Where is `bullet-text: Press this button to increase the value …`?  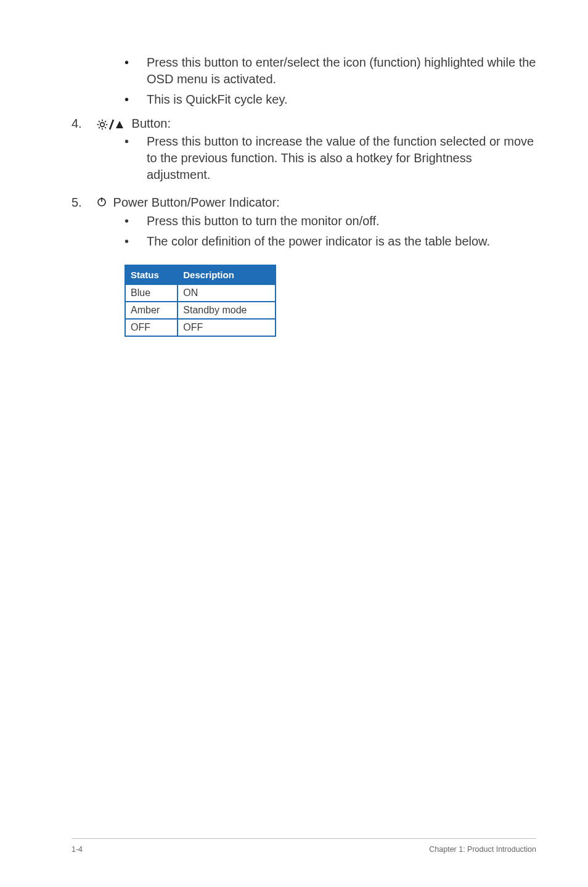 bullet-text: Press this button to increase the value … is located at coordinates (341, 158).